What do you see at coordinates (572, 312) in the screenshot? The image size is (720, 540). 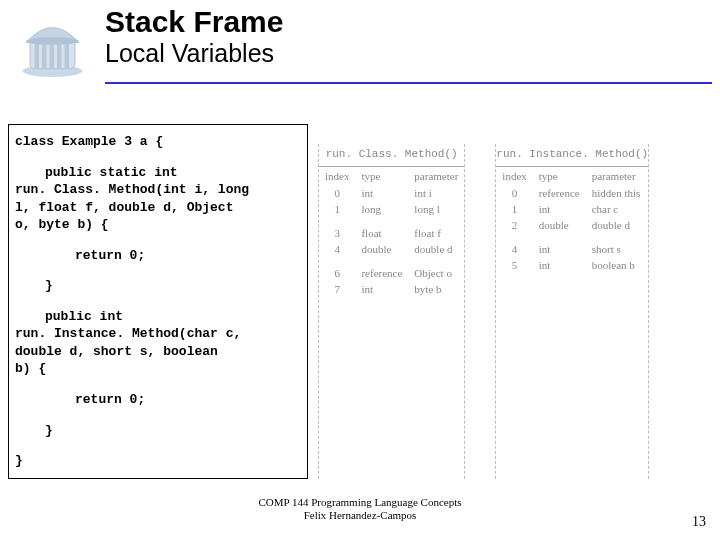 I see `instance-method-table: run. Instance. Method() index type param…` at bounding box center [572, 312].